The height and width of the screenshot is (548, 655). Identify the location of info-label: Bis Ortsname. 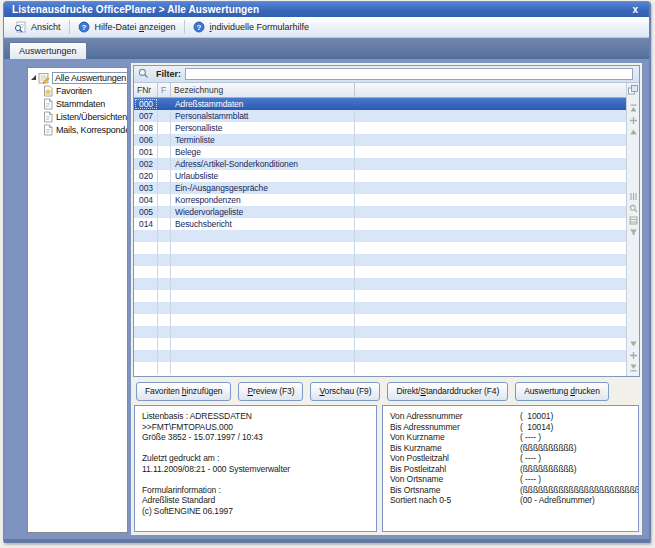
(455, 490).